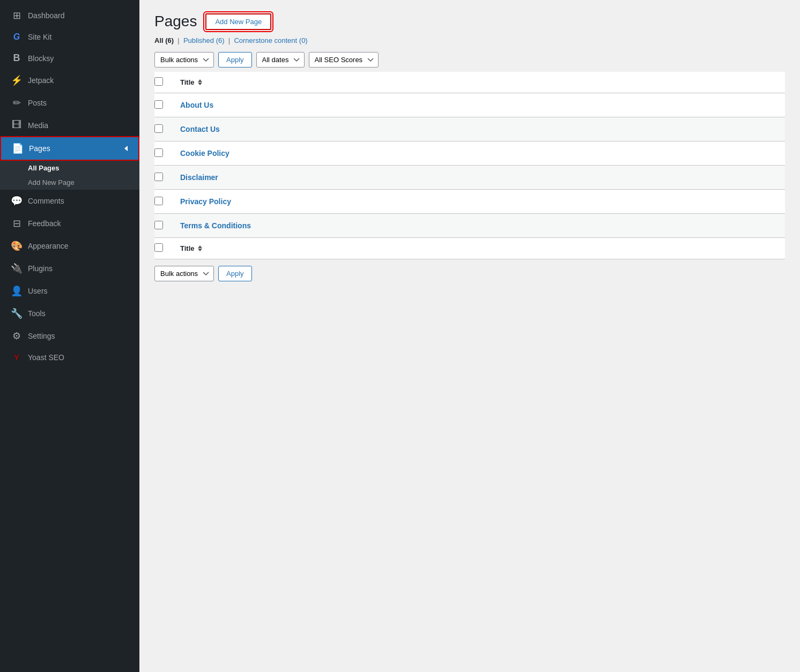 This screenshot has width=800, height=672. I want to click on sidebar-item-blocksy: B Blocksy, so click(70, 58).